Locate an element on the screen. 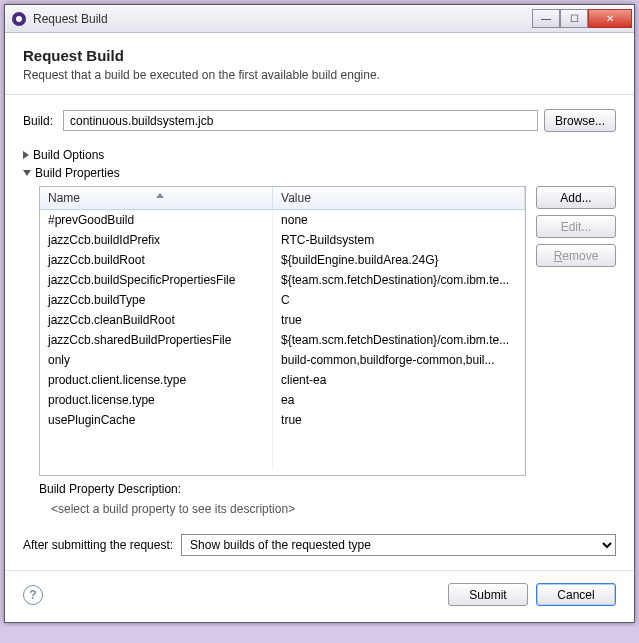 Image resolution: width=639 pixels, height=643 pixels. property-name: jazzCcb.cleanBuildRoot is located at coordinates (156, 320).